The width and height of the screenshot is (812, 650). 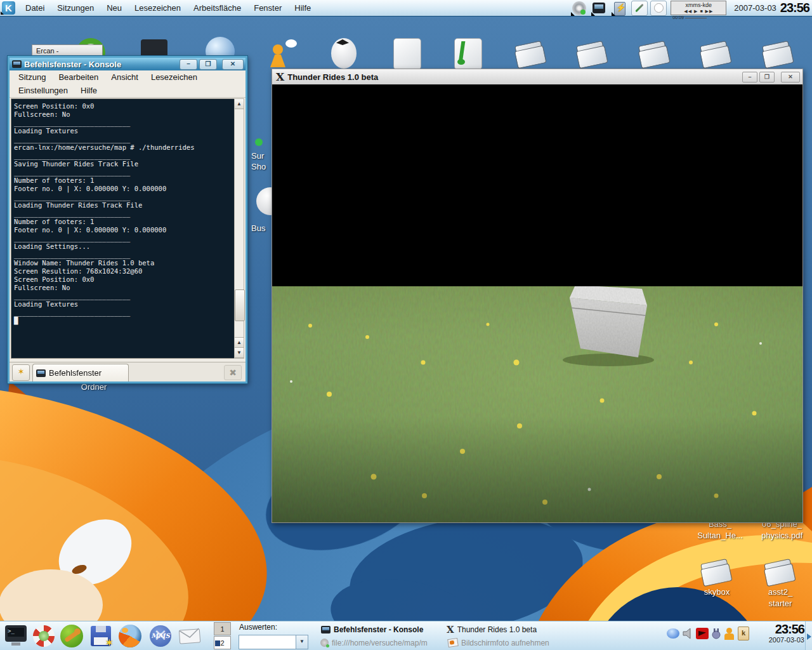 What do you see at coordinates (16, 644) in the screenshot?
I see `monitor-stand-icon` at bounding box center [16, 644].